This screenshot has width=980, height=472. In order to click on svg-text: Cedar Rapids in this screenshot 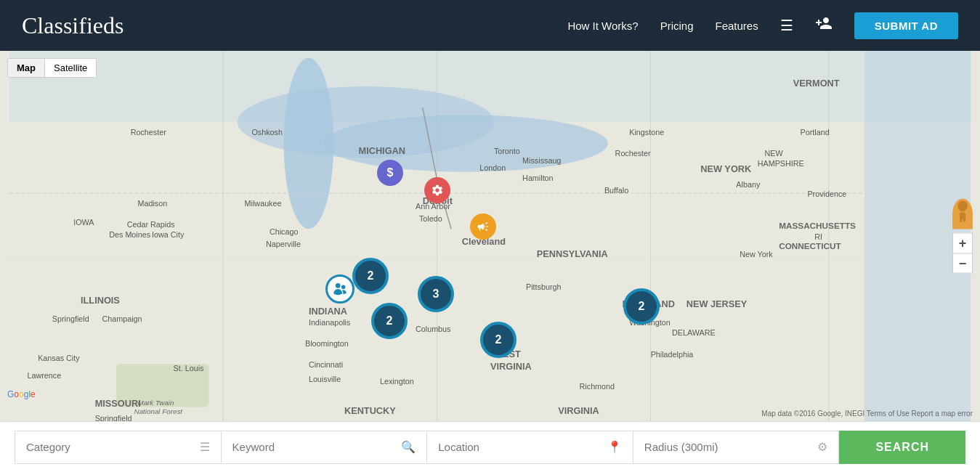, I will do `click(151, 224)`.